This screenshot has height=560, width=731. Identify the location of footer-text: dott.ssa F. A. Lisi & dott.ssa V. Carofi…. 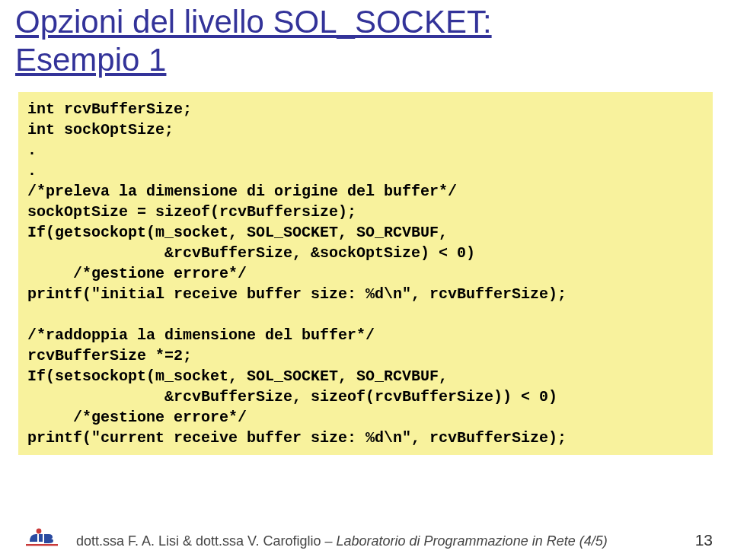
(381, 542).